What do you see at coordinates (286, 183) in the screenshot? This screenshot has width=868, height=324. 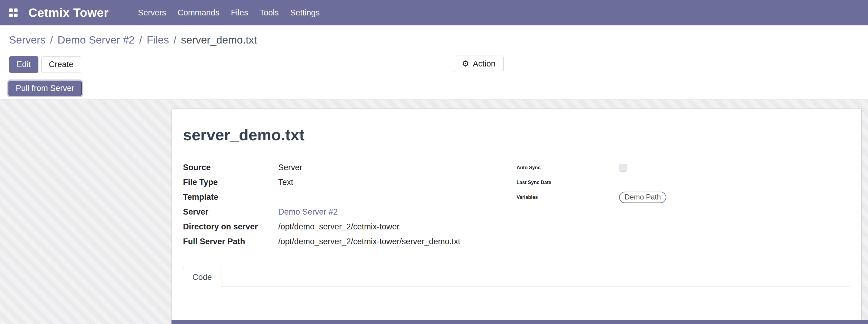 I see `field-value-file-type: Text` at bounding box center [286, 183].